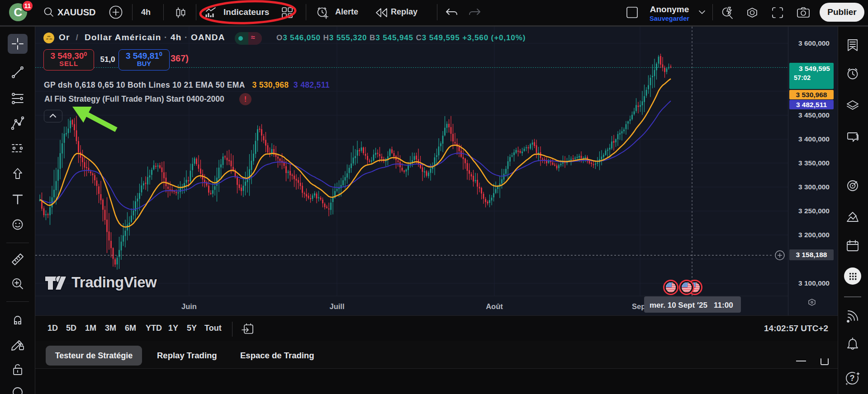  I want to click on svg-text: mer. 10 Sept ′25 11:00, so click(691, 305).